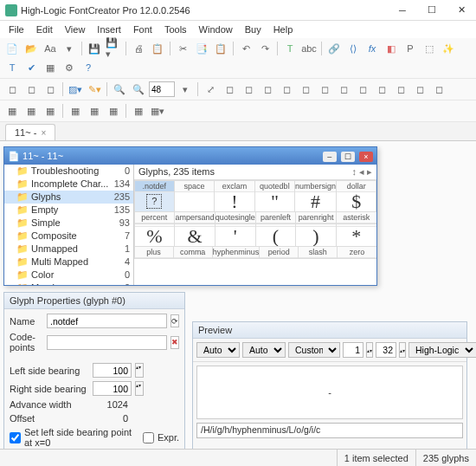 The height and width of the screenshot is (466, 476). What do you see at coordinates (175, 320) in the screenshot?
I see `name-tool-icon: ⟳` at bounding box center [175, 320].